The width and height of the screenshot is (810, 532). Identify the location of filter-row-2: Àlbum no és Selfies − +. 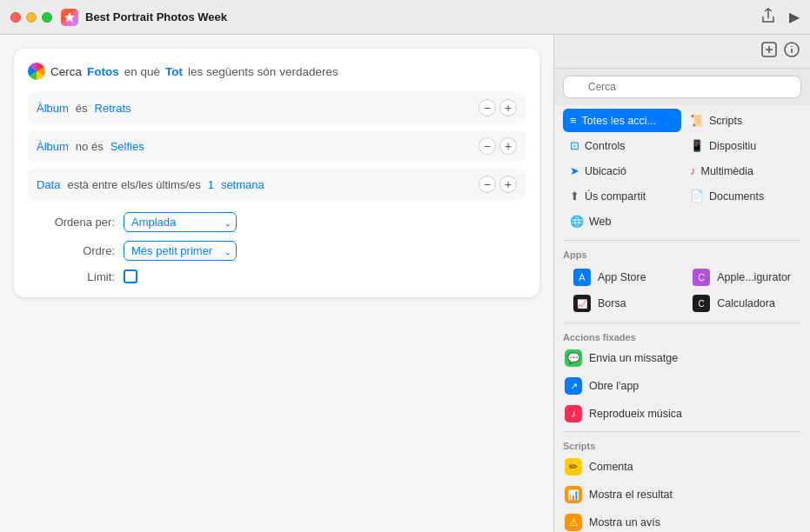
(277, 146).